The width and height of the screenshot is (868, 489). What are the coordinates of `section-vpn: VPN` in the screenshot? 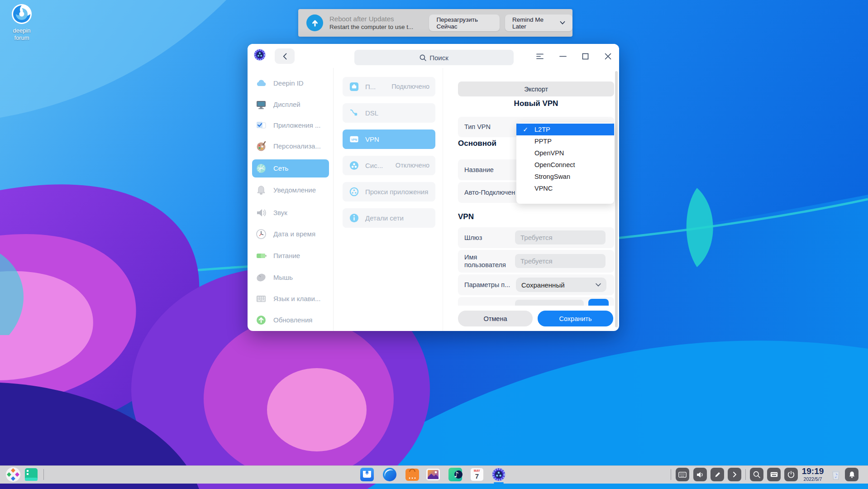 It's located at (466, 217).